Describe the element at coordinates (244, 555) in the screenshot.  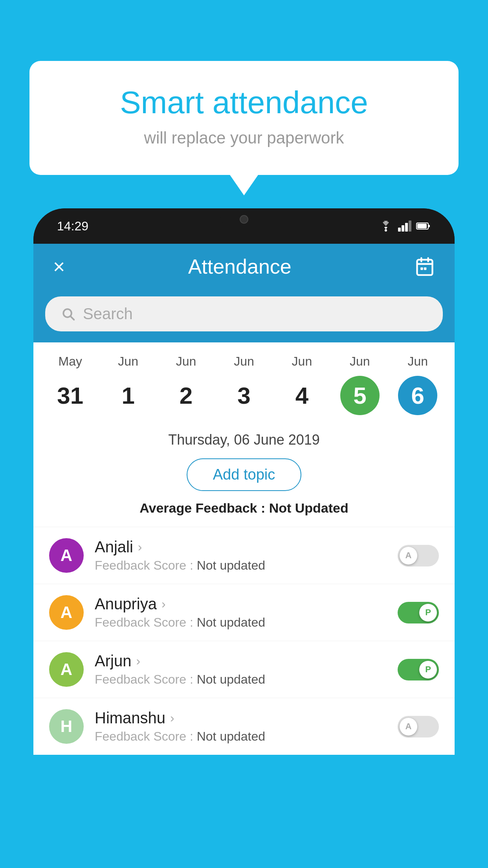
I see `student-item: AAnjali ›Feedback Score : Not updatedA` at that location.